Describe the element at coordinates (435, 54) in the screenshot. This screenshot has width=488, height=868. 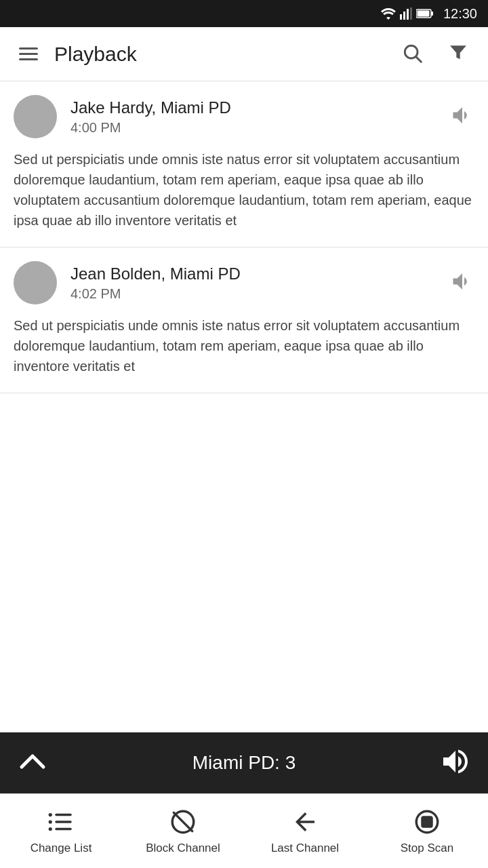
I see `header-actions` at that location.